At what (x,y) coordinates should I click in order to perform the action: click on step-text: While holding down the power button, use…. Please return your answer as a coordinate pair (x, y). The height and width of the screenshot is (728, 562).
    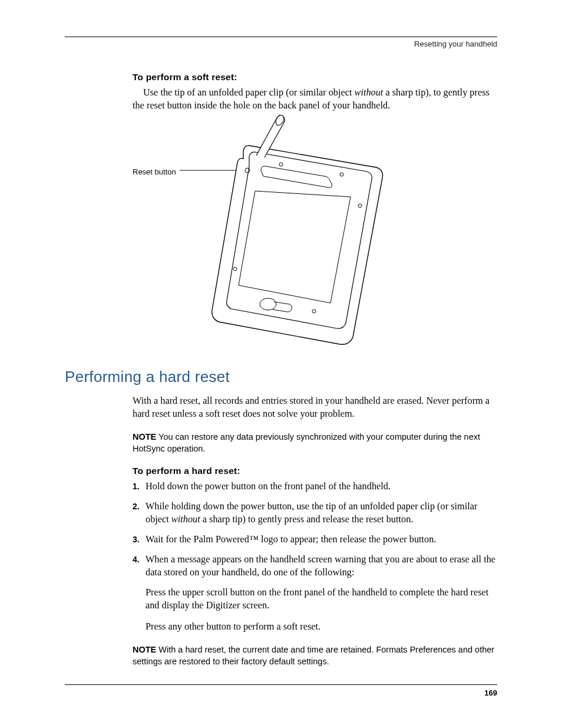
    Looking at the image, I should click on (322, 513).